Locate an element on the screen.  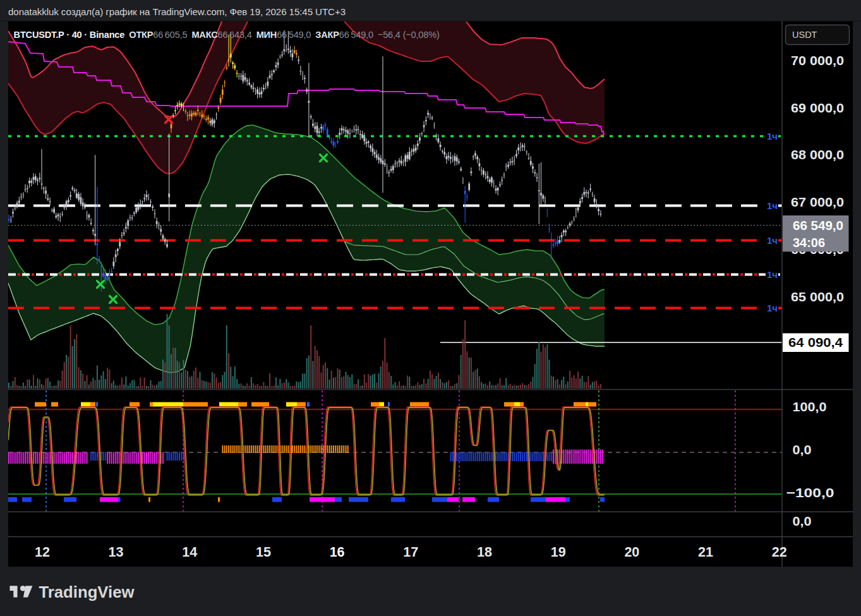
svg-text: TradingView is located at coordinates (87, 592).